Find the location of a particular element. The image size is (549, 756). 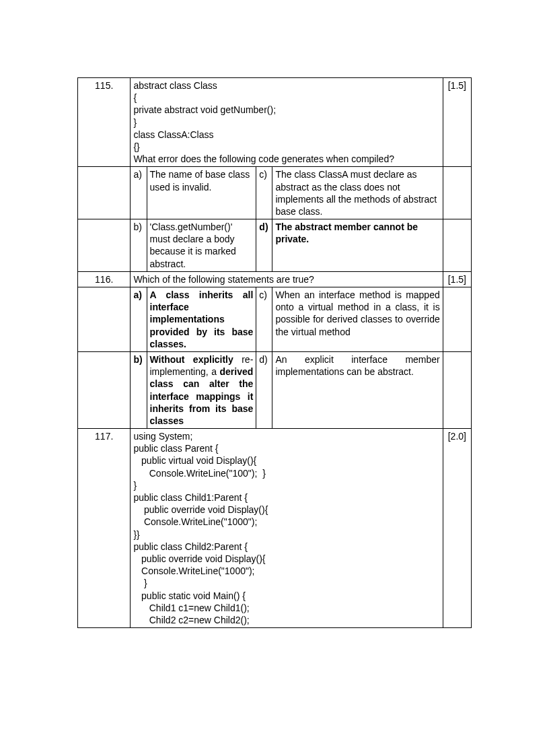

question-number: 115. is located at coordinates (104, 123).